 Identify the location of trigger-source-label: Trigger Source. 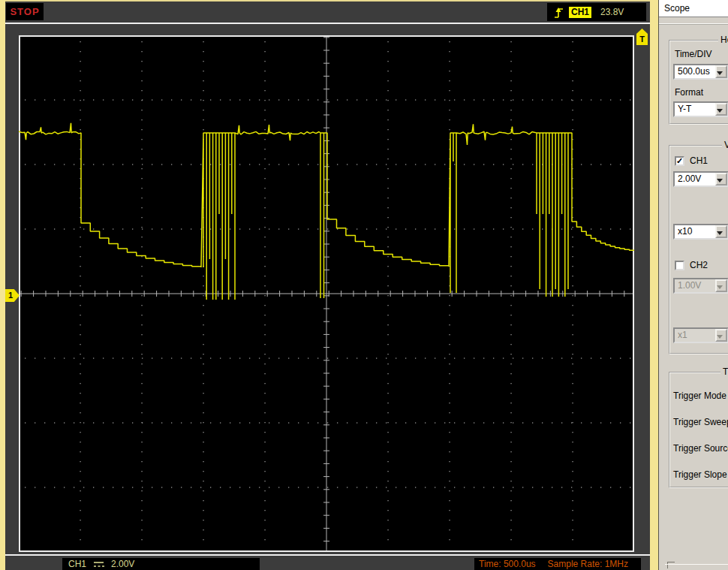
(701, 448).